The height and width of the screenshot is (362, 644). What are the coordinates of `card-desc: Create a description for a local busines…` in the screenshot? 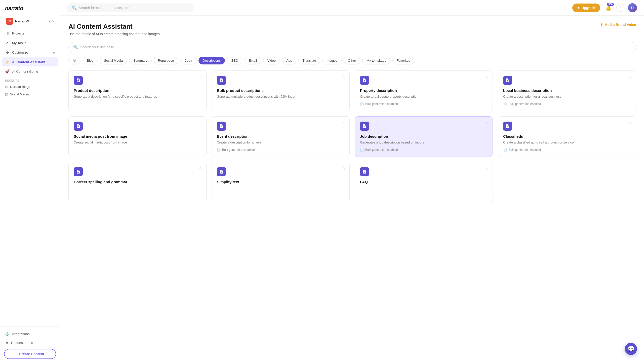 It's located at (567, 97).